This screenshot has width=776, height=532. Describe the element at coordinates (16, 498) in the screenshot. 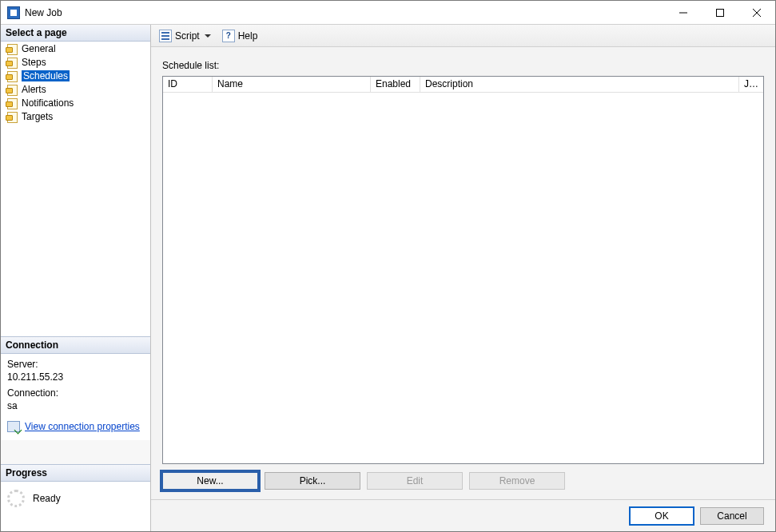

I see `progress-spinner-icon` at that location.